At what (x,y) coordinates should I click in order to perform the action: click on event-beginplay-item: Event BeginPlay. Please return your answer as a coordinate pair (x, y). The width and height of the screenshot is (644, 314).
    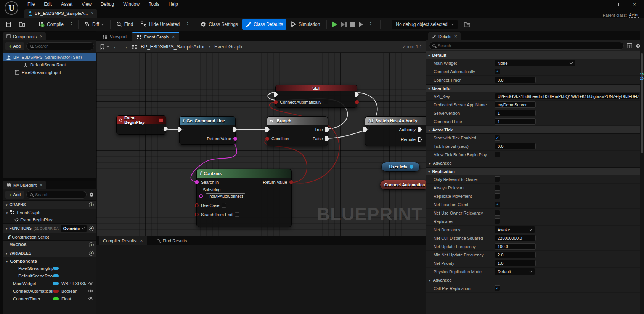
    Looking at the image, I should click on (50, 219).